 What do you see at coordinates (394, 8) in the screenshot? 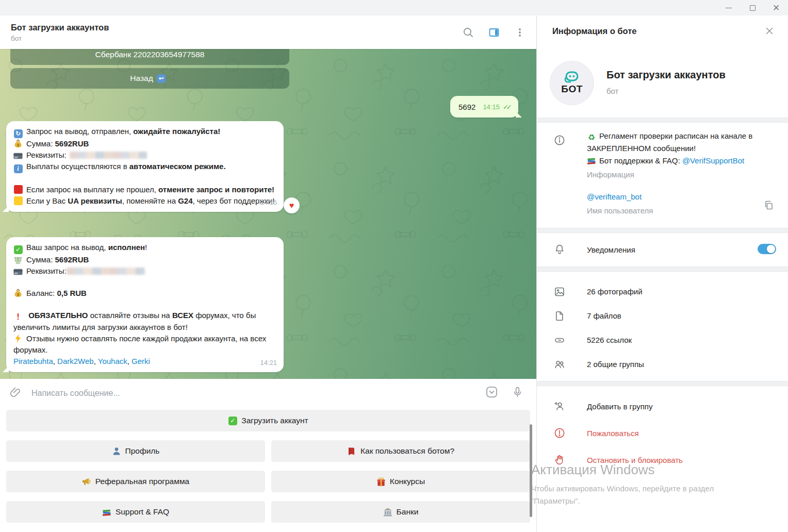
I see `window-titlebar: ✕` at bounding box center [394, 8].